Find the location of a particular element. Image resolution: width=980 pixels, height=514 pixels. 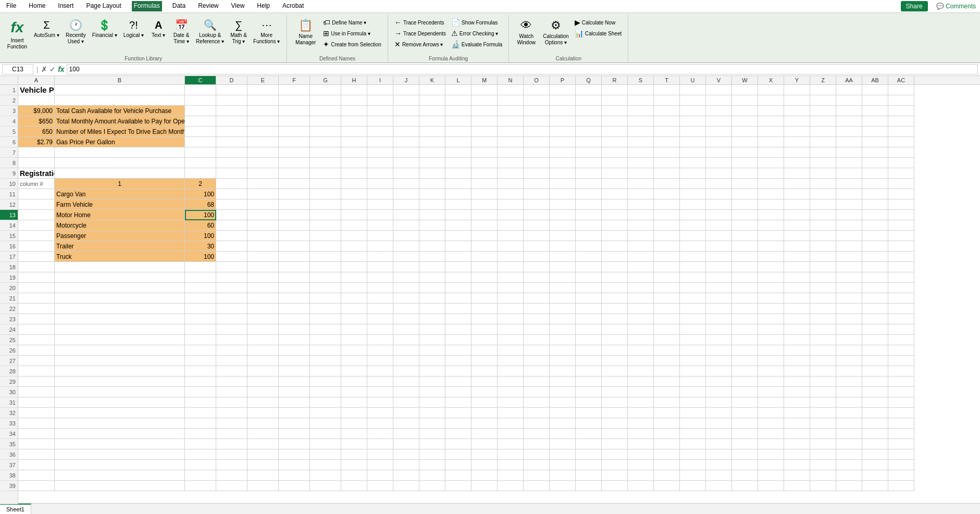

cell-P14 is located at coordinates (563, 225).